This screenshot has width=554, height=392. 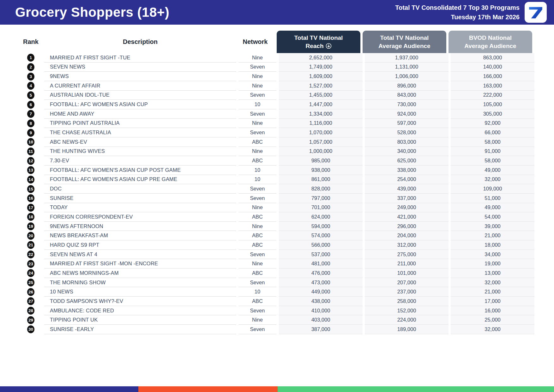 What do you see at coordinates (140, 170) in the screenshot?
I see `description-cell: FOOTBALL: AFC WOMEN'S ASIAN CUP POST GAM…` at bounding box center [140, 170].